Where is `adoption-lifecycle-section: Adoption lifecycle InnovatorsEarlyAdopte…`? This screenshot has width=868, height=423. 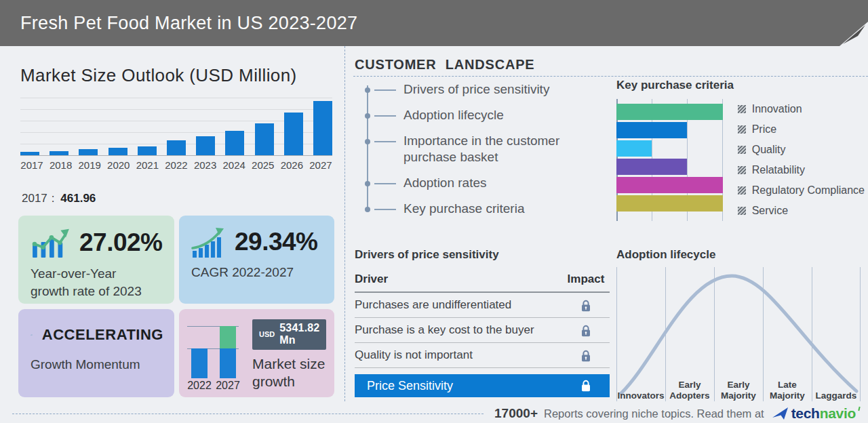
adoption-lifecycle-section: Adoption lifecycle InnovatorsEarlyAdopte… is located at coordinates (738, 325).